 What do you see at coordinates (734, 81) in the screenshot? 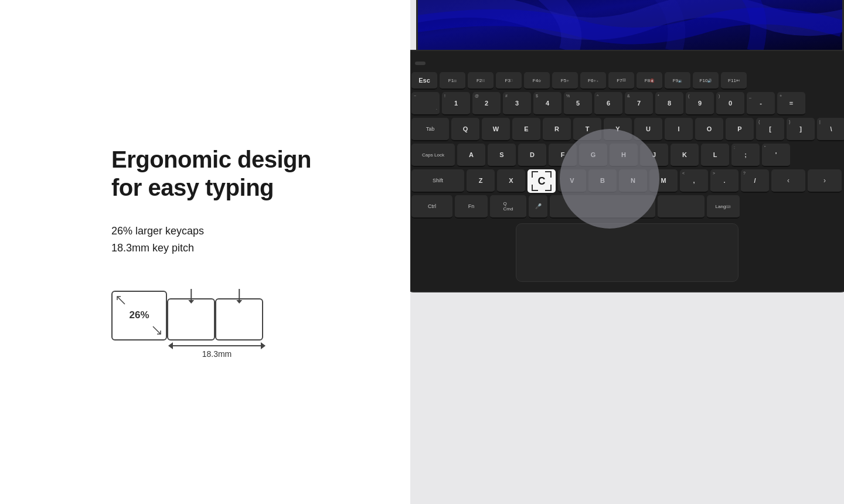
I see `key-f11: F11⏭` at bounding box center [734, 81].